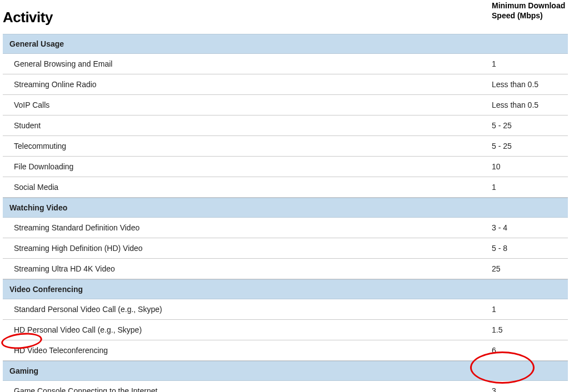  What do you see at coordinates (286, 228) in the screenshot?
I see `table-row: Streaming Standard Definition Video 3 - …` at bounding box center [286, 228].